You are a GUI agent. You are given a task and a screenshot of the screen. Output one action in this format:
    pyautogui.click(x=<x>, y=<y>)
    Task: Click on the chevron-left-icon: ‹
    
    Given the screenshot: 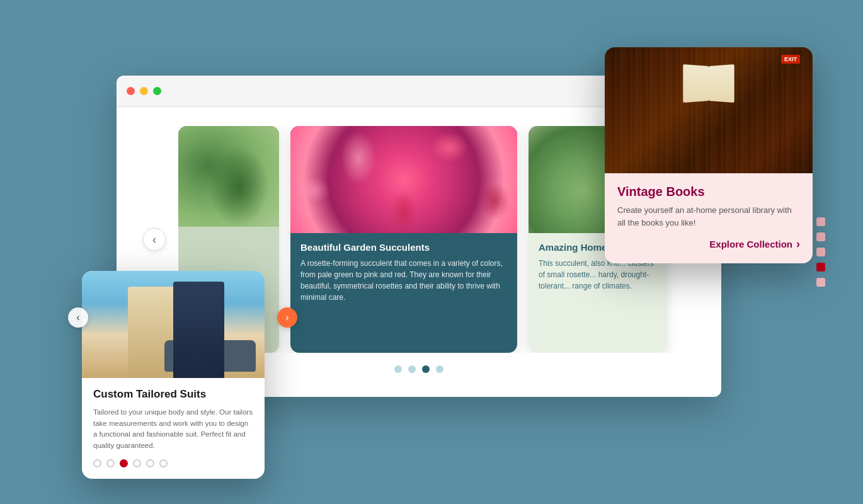 What is the action you would take?
    pyautogui.click(x=154, y=239)
    